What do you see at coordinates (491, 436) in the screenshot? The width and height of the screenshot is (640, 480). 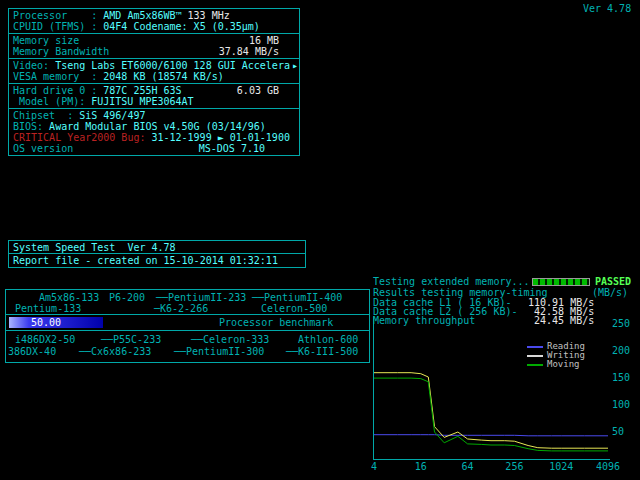 I see `chart-line-reading` at bounding box center [491, 436].